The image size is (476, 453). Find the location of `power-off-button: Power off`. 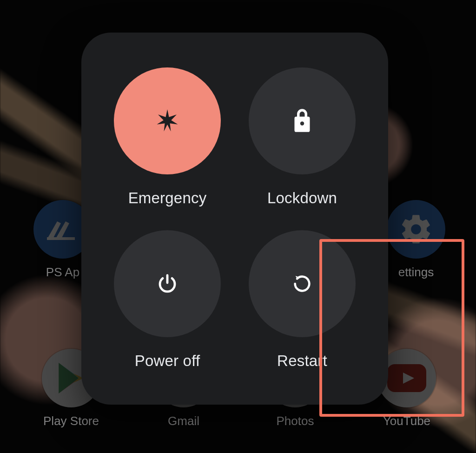

power-off-button: Power off is located at coordinates (167, 300).